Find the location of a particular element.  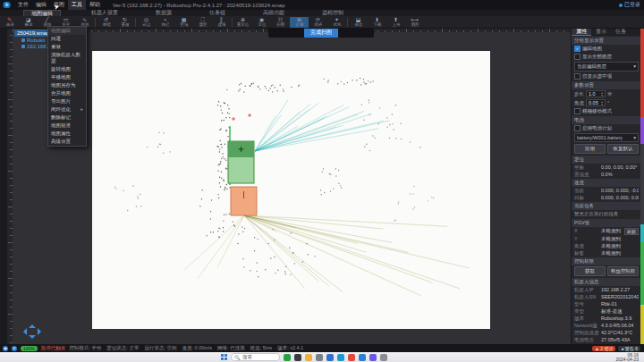

释放控制权-button: 释放控制权 is located at coordinates (623, 272).